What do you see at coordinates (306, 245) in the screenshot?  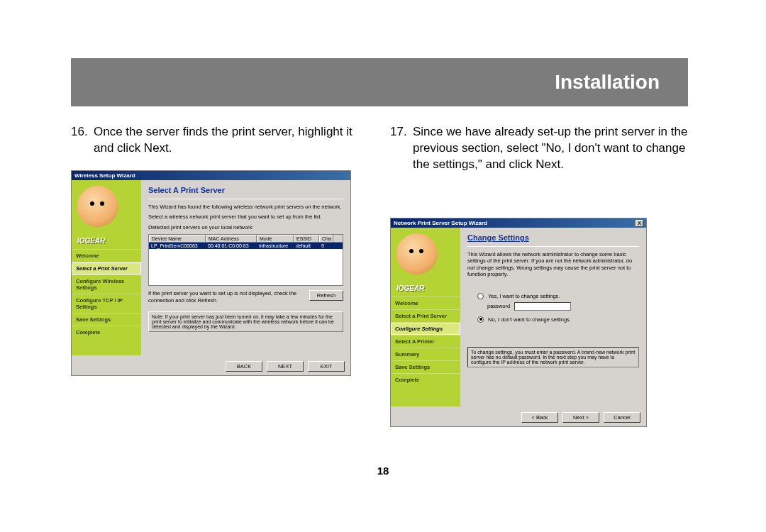 I see `cell-essid: default` at bounding box center [306, 245].